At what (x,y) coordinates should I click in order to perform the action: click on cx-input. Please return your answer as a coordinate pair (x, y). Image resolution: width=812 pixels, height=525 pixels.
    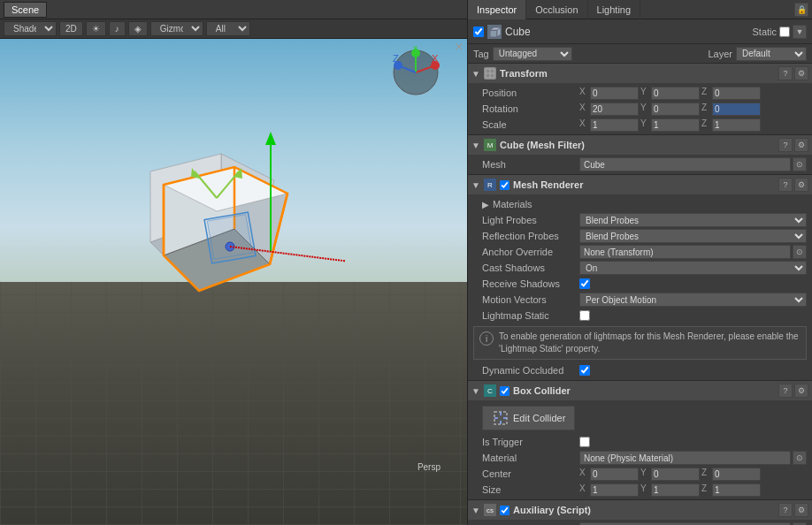
    Looking at the image, I should click on (614, 474).